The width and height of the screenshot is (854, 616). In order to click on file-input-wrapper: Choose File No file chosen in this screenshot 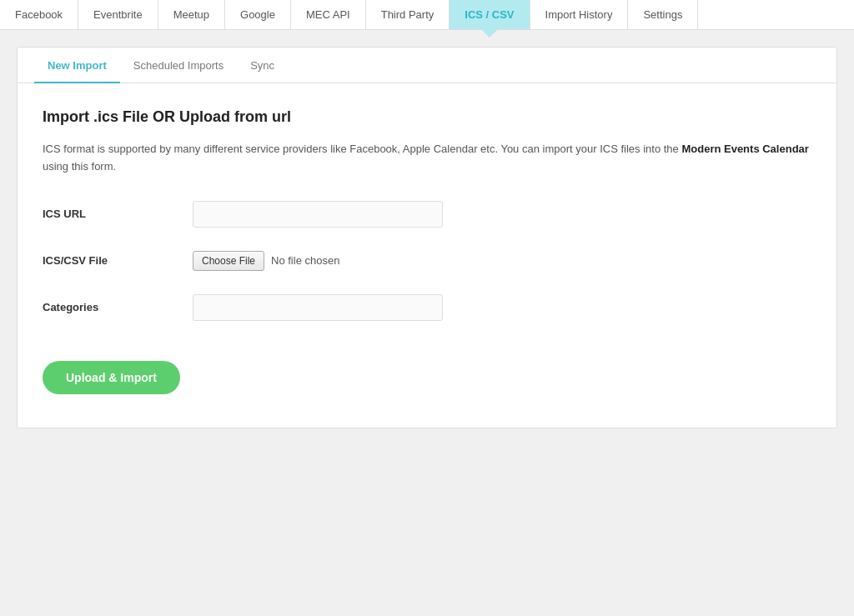, I will do `click(318, 261)`.